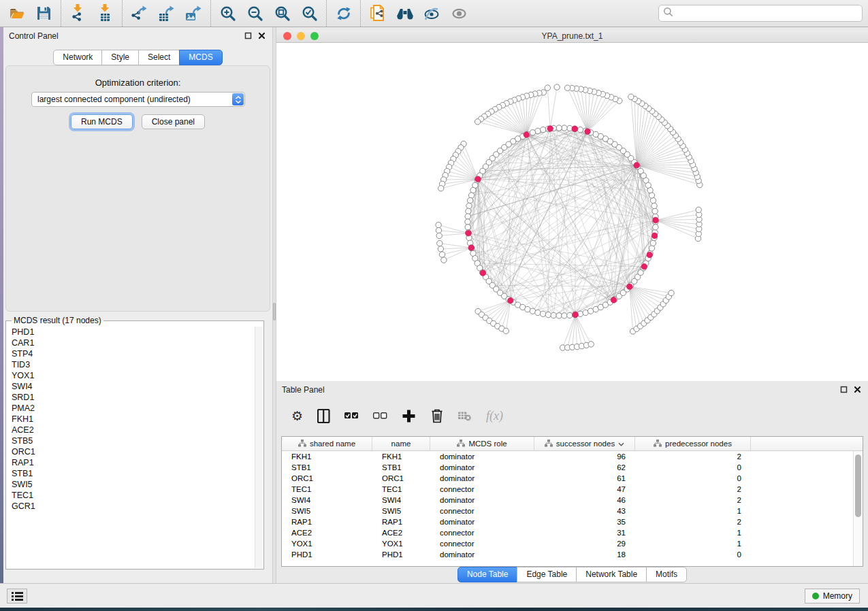  Describe the element at coordinates (402, 444) in the screenshot. I see `column-header-name: name` at that location.